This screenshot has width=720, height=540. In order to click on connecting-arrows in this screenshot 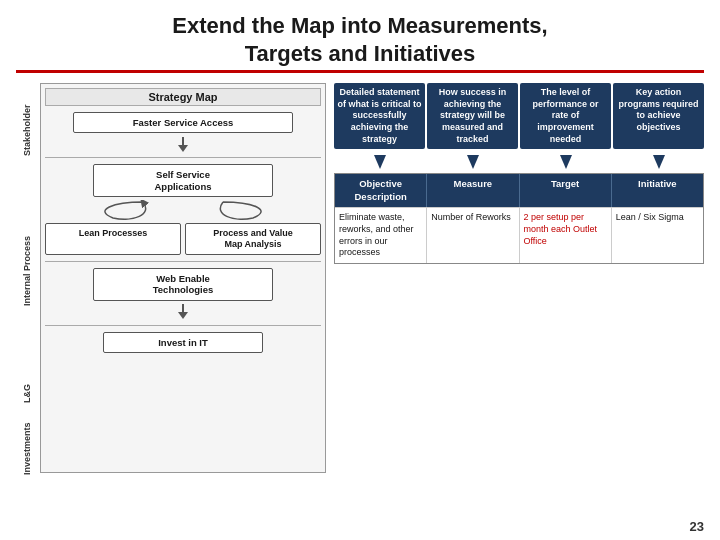, I will do `click(183, 210)`.